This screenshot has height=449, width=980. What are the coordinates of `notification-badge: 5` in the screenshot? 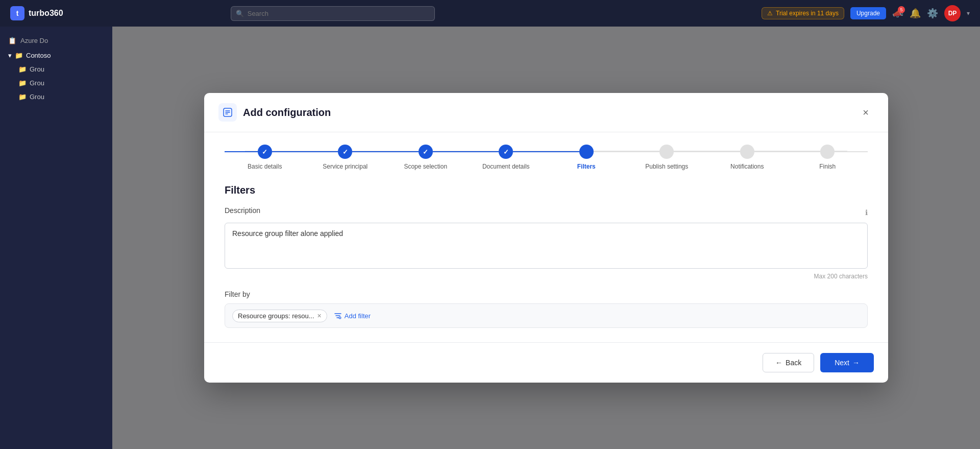 It's located at (901, 10).